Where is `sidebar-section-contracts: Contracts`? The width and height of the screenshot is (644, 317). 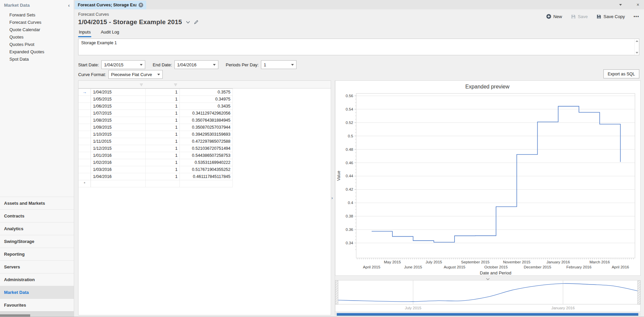
sidebar-section-contracts: Contracts is located at coordinates (37, 216).